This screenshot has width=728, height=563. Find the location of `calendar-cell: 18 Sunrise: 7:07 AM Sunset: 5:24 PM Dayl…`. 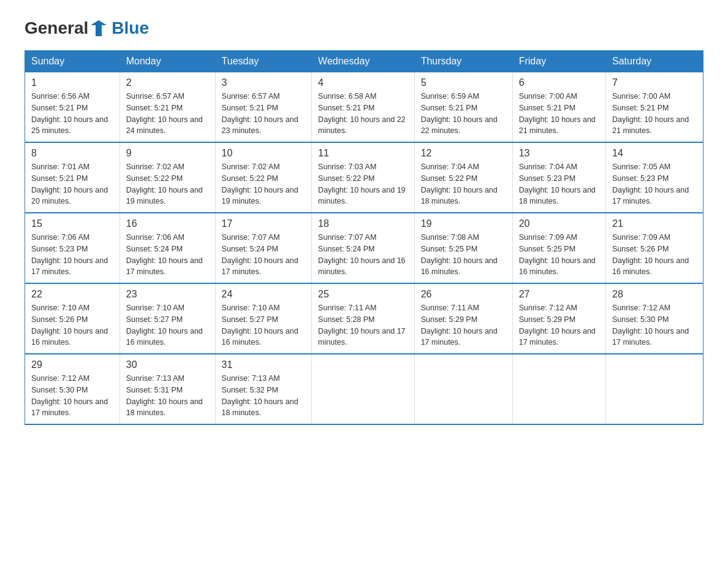

calendar-cell: 18 Sunrise: 7:07 AM Sunset: 5:24 PM Dayl… is located at coordinates (363, 248).